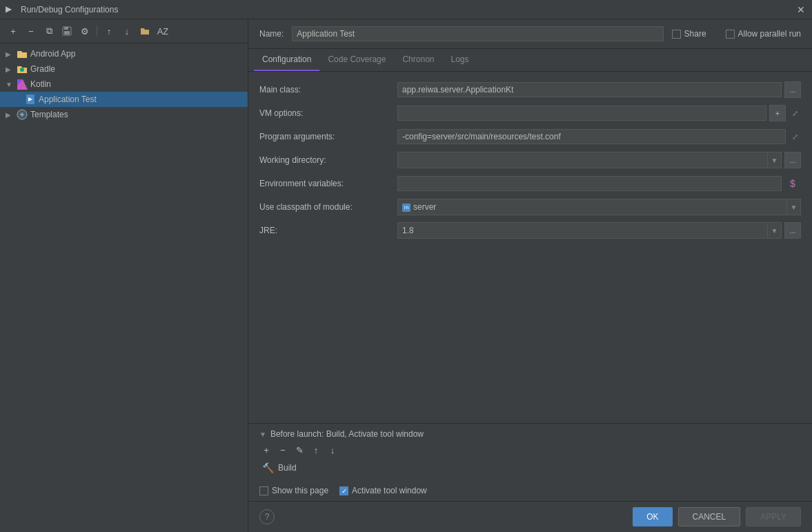  Describe the element at coordinates (13, 31) in the screenshot. I see `add-config-button: +` at that location.